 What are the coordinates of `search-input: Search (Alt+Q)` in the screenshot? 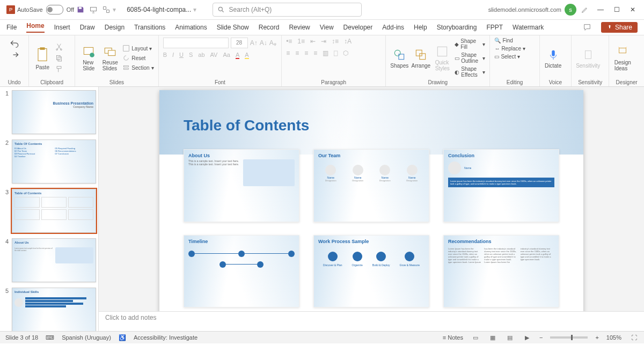 It's located at (287, 10).